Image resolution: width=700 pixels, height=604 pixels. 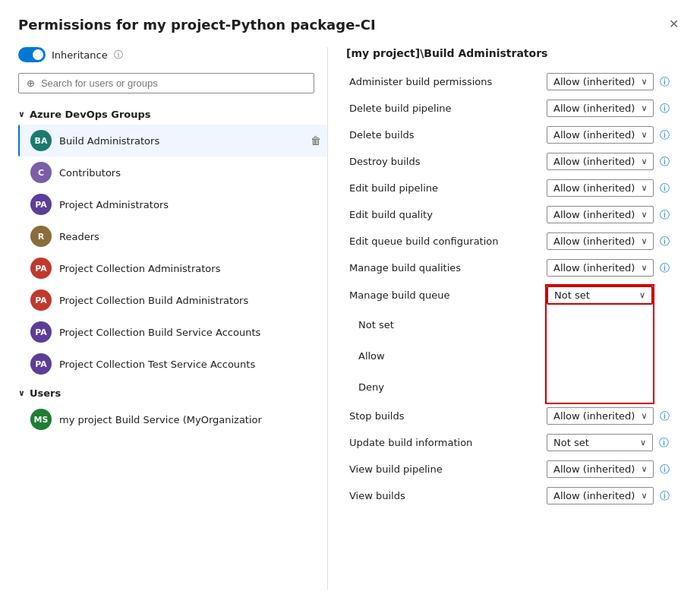 What do you see at coordinates (41, 236) in the screenshot?
I see `avatar: R` at bounding box center [41, 236].